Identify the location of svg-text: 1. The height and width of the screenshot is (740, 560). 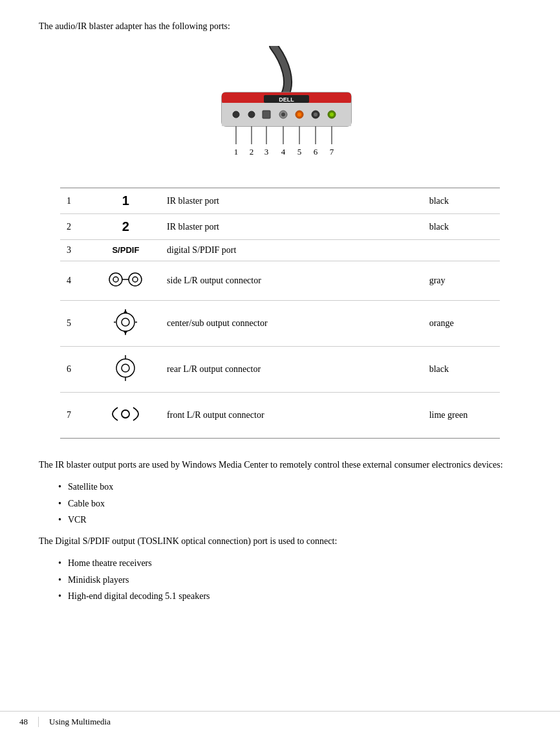
(237, 151).